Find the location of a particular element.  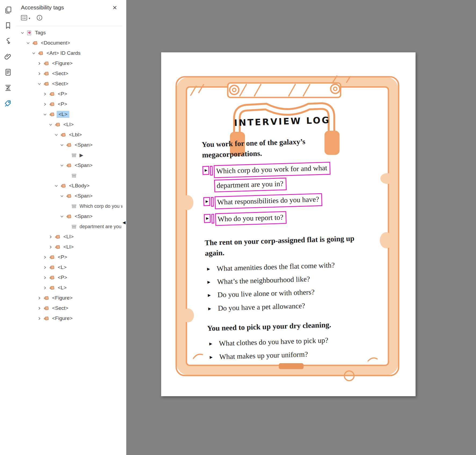

list-item-text: What makes up your uniform? is located at coordinates (295, 354).